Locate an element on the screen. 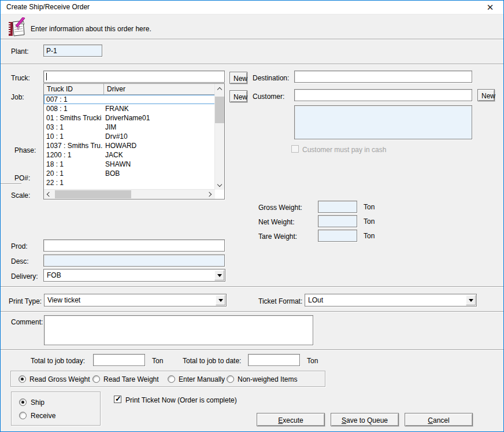  customer-info-box is located at coordinates (383, 123).